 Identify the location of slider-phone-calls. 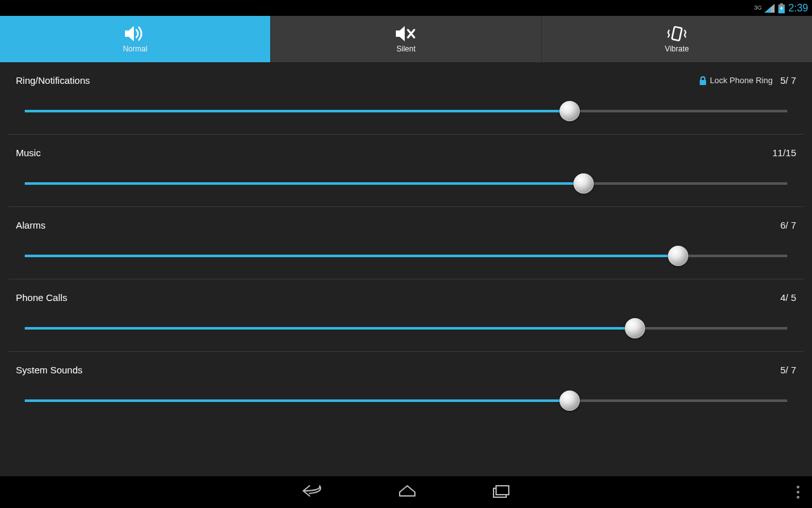
(406, 328).